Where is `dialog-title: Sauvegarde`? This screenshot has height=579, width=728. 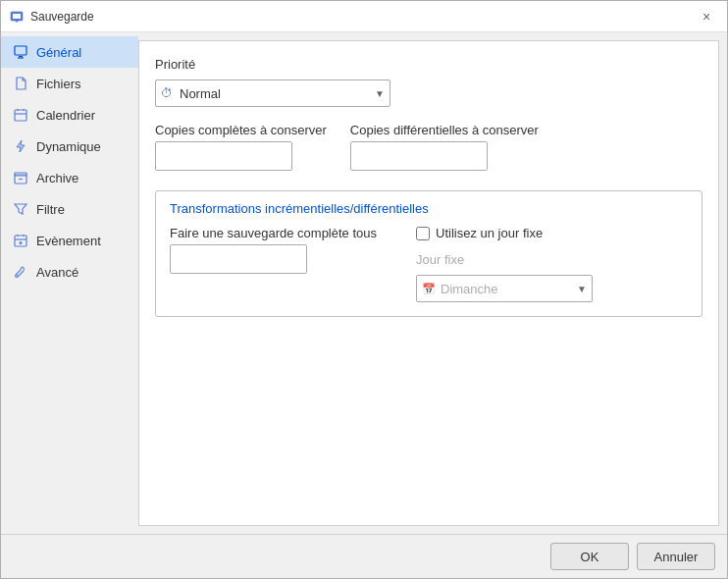
dialog-title: Sauvegarde is located at coordinates (362, 17).